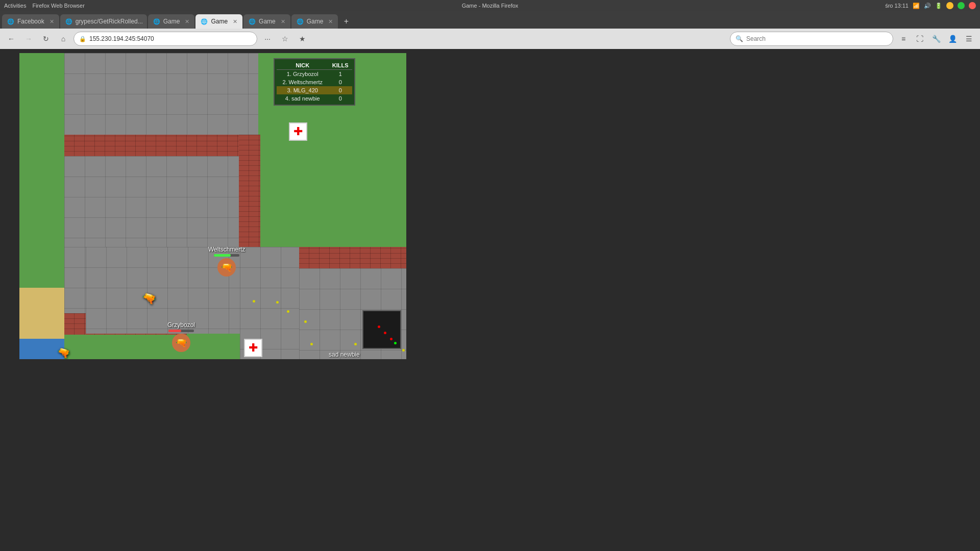 The height and width of the screenshot is (551, 980). What do you see at coordinates (227, 267) in the screenshot?
I see `player-weltschmertz-body: 🔫` at bounding box center [227, 267].